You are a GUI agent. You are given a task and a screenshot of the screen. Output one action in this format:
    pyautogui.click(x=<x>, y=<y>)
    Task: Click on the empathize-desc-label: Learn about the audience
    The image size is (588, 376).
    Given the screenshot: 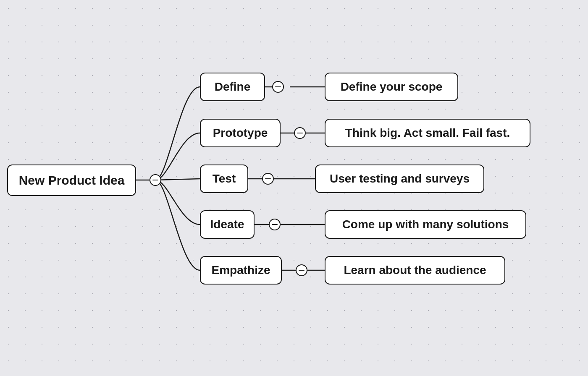 What is the action you would take?
    pyautogui.click(x=415, y=270)
    